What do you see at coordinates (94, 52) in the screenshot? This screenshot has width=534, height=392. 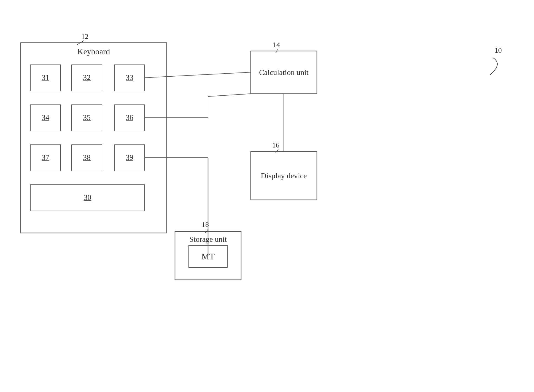 I see `keyboard-label: Keyboard` at bounding box center [94, 52].